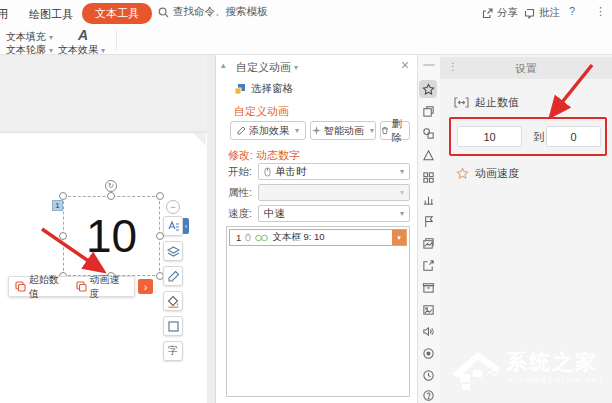 The image size is (612, 403). What do you see at coordinates (212, 229) in the screenshot?
I see `panel-gutter` at bounding box center [212, 229].